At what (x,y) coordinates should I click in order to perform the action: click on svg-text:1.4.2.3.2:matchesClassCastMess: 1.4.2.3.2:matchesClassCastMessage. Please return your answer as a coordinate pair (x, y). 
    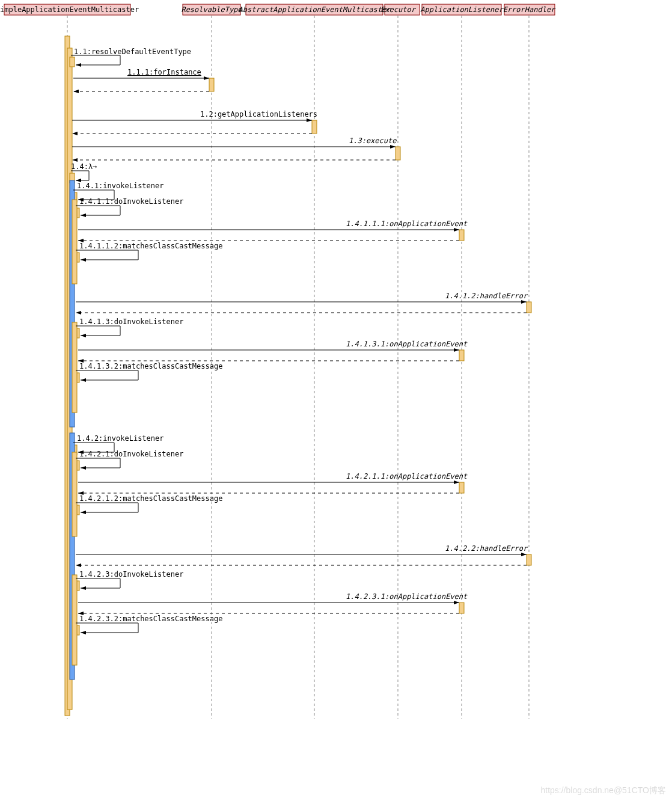
    Looking at the image, I should click on (151, 619).